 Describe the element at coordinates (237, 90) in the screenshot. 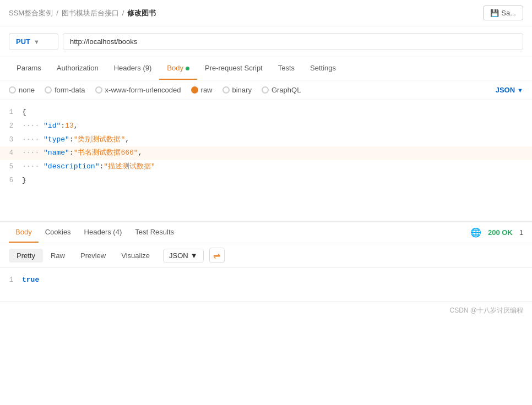

I see `radio-binary: binary` at that location.